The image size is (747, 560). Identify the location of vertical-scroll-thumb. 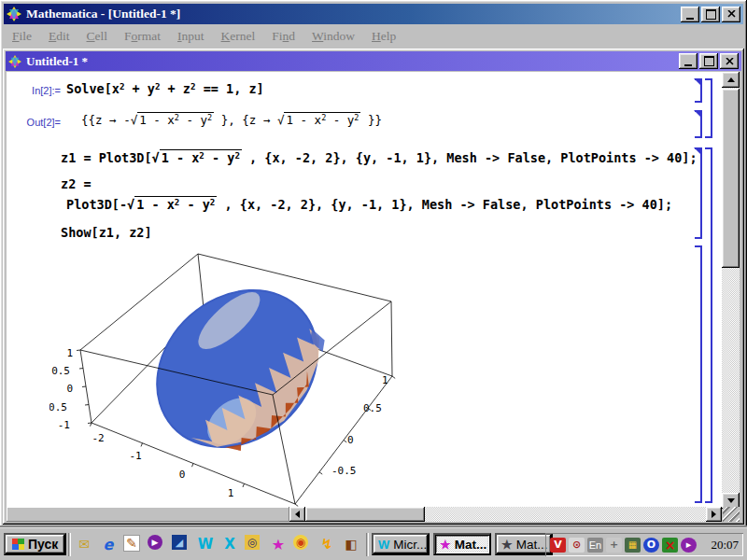
(730, 178).